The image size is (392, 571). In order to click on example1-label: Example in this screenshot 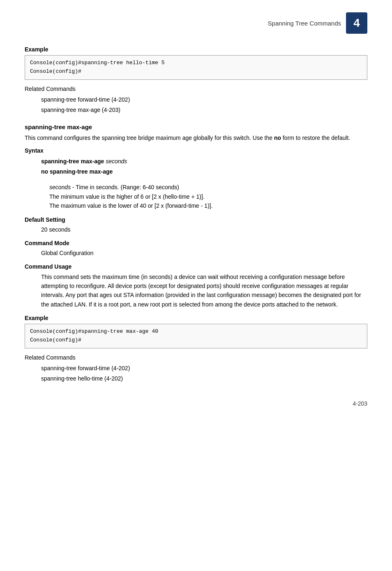, I will do `click(196, 49)`.